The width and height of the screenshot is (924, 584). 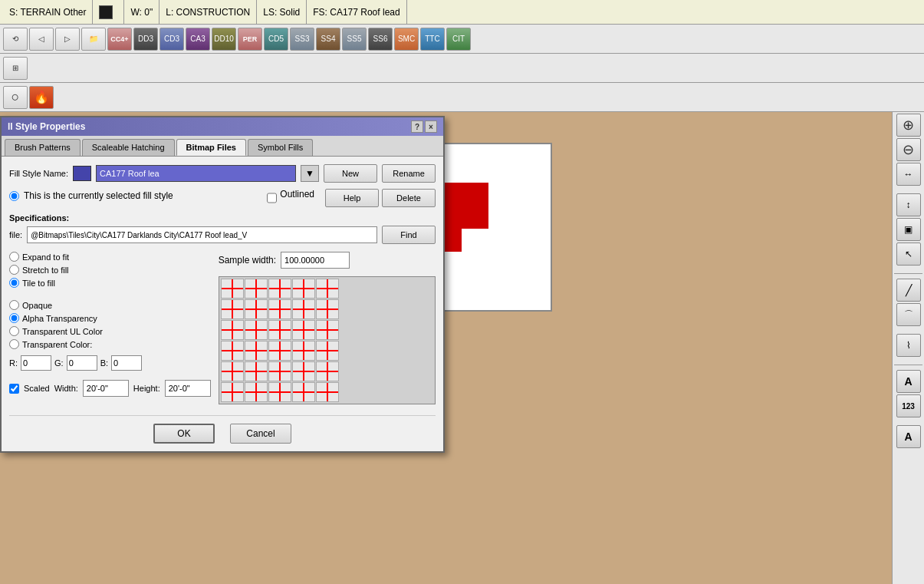 What do you see at coordinates (271, 198) in the screenshot?
I see `outlined-checkbox` at bounding box center [271, 198].